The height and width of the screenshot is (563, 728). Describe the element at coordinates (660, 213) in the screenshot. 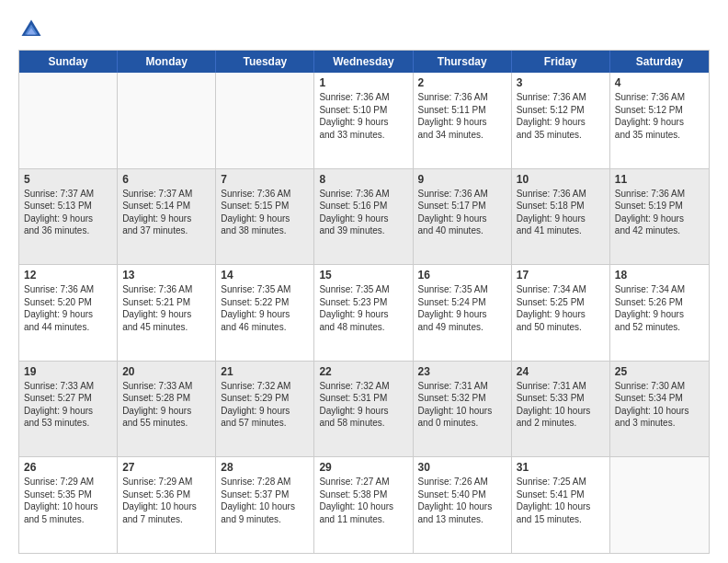

I see `cell-info: Sunrise: 7:36 AM Sunset: 5:19 PM Dayligh…` at that location.